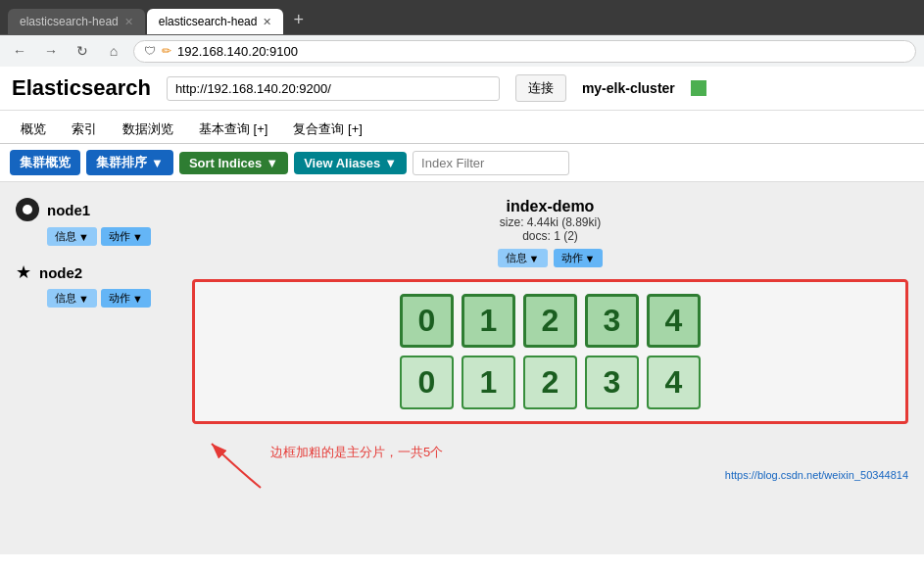 This screenshot has height=570, width=924. I want to click on pencil-icon: ✏, so click(167, 51).